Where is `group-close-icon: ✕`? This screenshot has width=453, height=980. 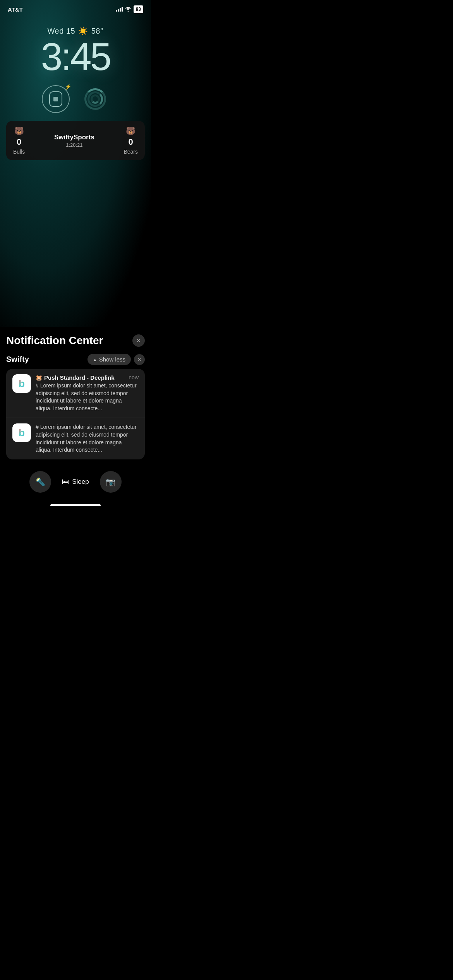 group-close-icon: ✕ is located at coordinates (139, 360).